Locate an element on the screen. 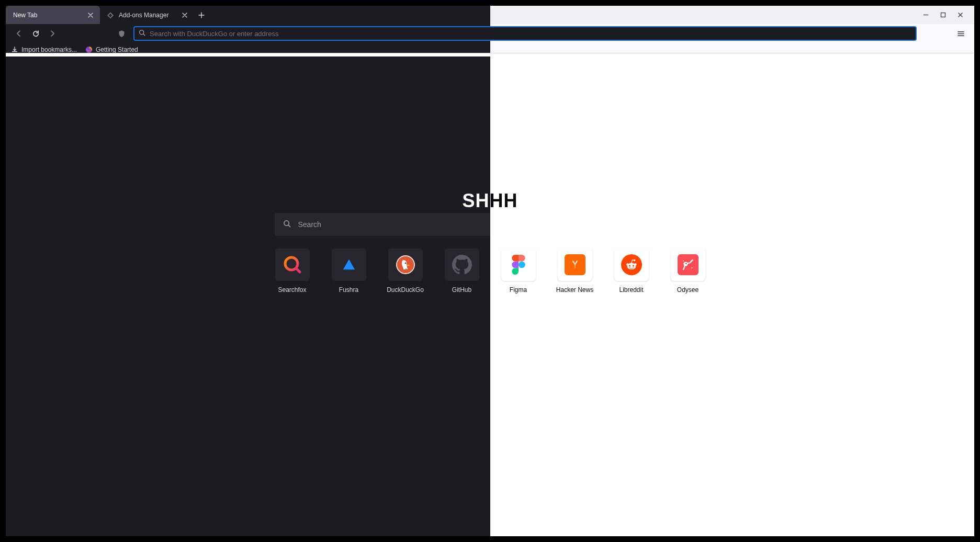 The width and height of the screenshot is (980, 542). window-maximize-button is located at coordinates (943, 15).